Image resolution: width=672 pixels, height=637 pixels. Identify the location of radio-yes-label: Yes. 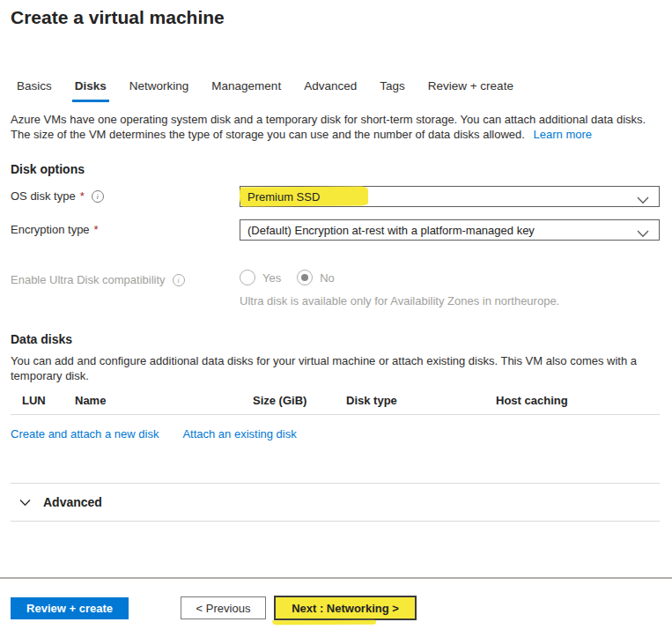
(271, 278).